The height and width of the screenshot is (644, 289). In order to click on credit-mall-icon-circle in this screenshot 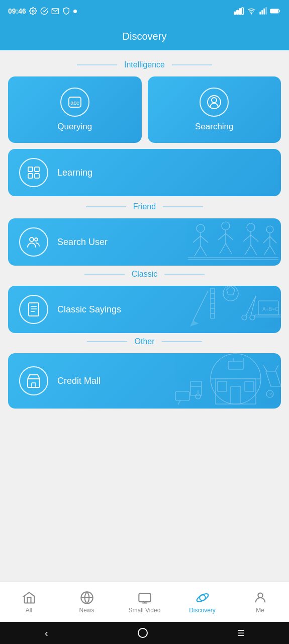, I will do `click(34, 381)`.